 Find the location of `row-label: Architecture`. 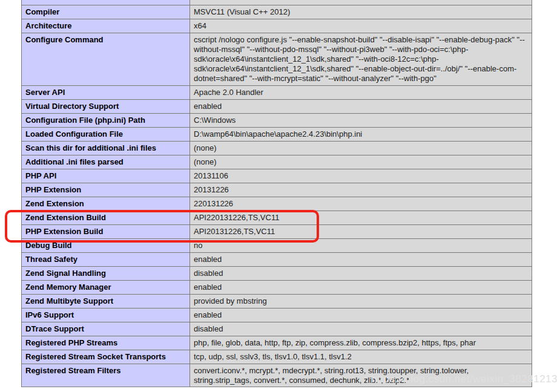

row-label: Architecture is located at coordinates (106, 27).